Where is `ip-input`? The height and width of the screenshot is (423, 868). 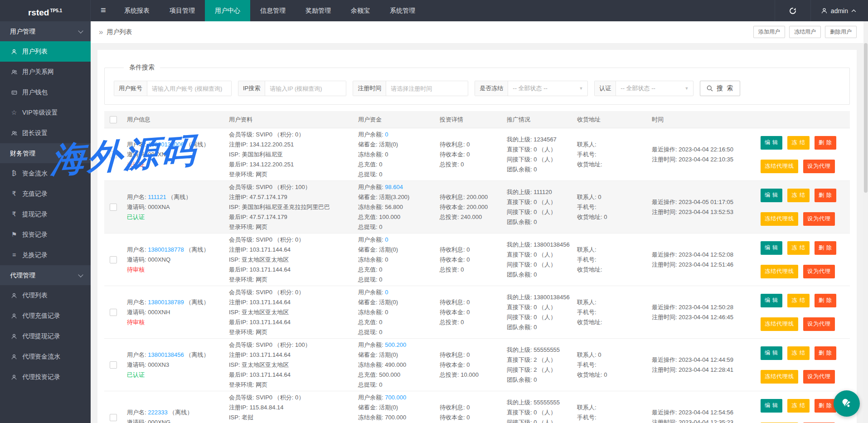 ip-input is located at coordinates (305, 88).